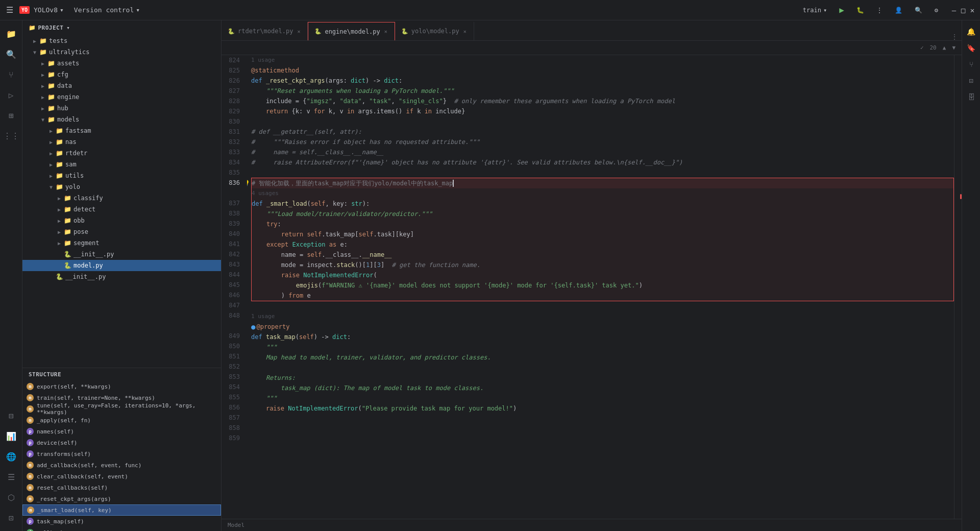  What do you see at coordinates (49, 10) in the screenshot?
I see `project-name: YOLOv8 ▾` at bounding box center [49, 10].